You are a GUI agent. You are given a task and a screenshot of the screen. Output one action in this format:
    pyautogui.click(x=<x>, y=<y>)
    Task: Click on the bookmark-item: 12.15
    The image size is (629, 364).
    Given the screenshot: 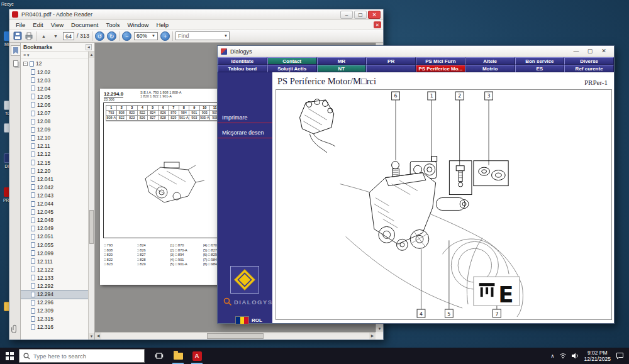 What is the action you would take?
    pyautogui.click(x=54, y=162)
    